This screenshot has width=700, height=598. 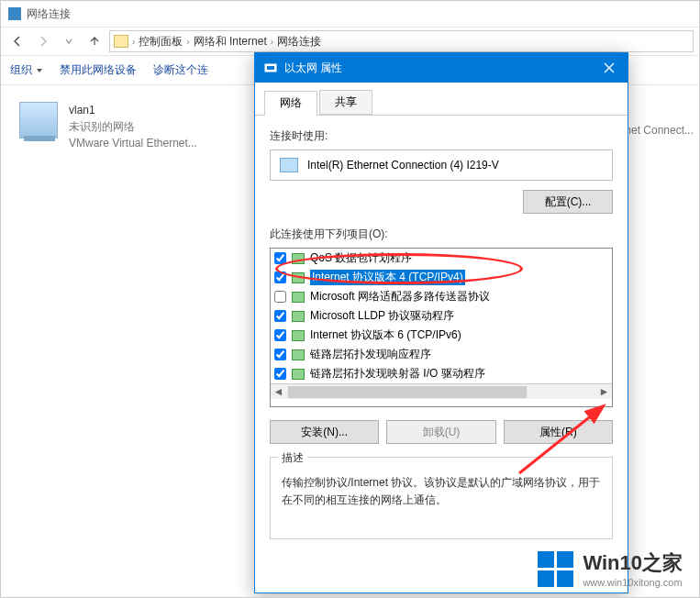 I want to click on configure-button: 配置(C)..., so click(x=568, y=202).